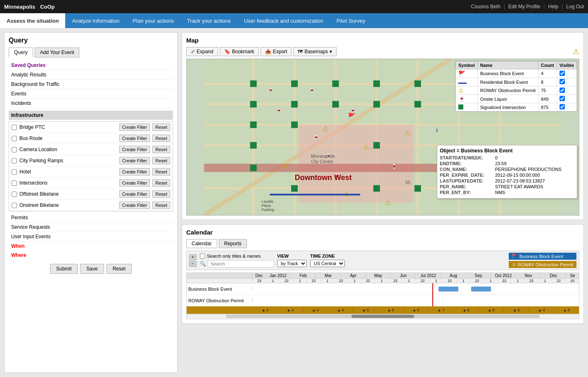  What do you see at coordinates (276, 52) in the screenshot?
I see `export-button: 📤 Export` at bounding box center [276, 52].